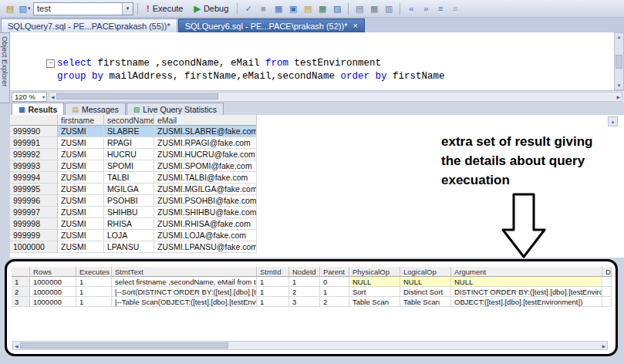 This screenshot has width=624, height=364. What do you see at coordinates (375, 271) in the screenshot?
I see `column-header: PhysicalOp` at bounding box center [375, 271].